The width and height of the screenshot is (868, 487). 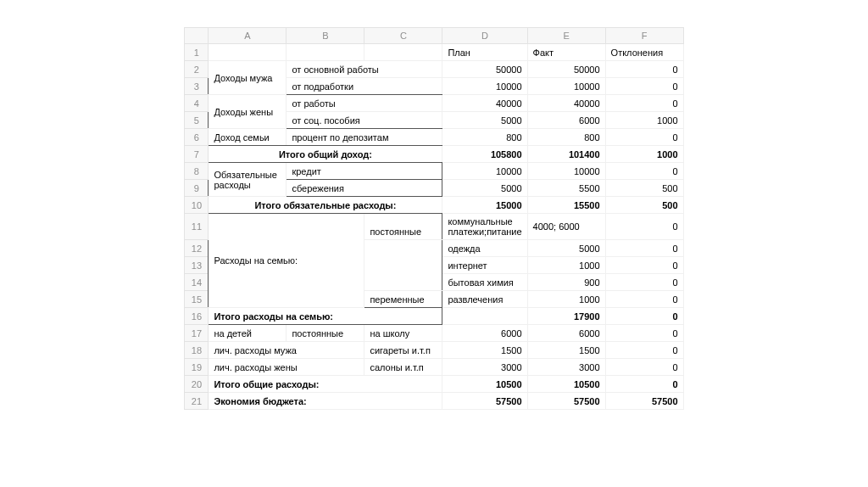 I want to click on cell: от подработки, so click(x=364, y=87).